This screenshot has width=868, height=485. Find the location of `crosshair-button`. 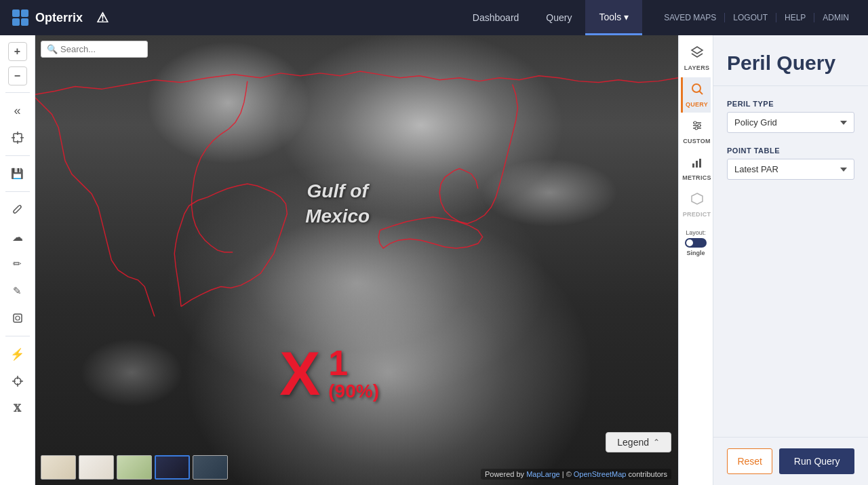

crosshair-button is located at coordinates (18, 381).